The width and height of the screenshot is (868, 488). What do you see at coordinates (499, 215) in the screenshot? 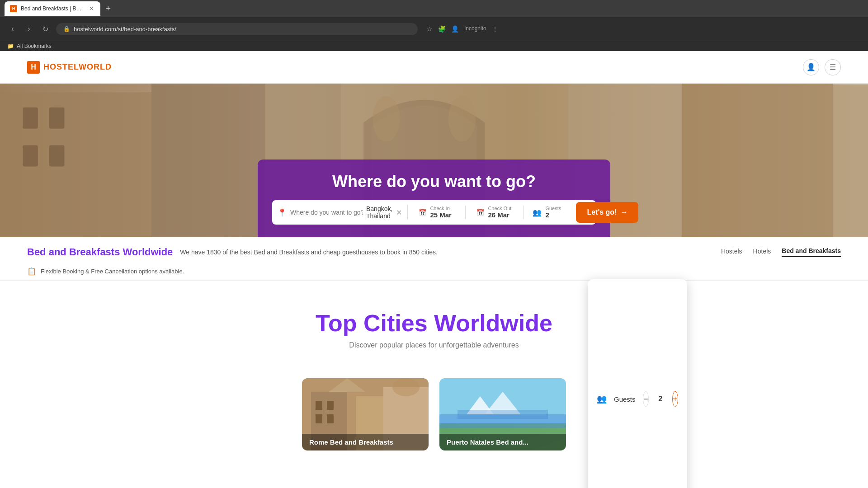
I see `checkout-value: 26 Mar` at bounding box center [499, 215].